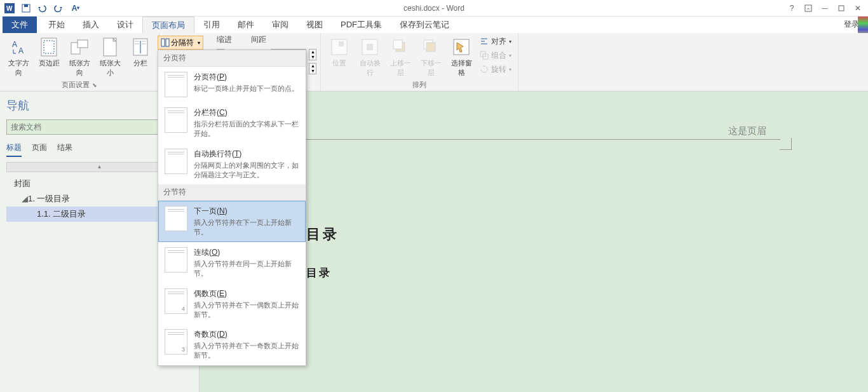  What do you see at coordinates (76, 85) in the screenshot?
I see `group-page-setup-label: 页面设置` at bounding box center [76, 85].